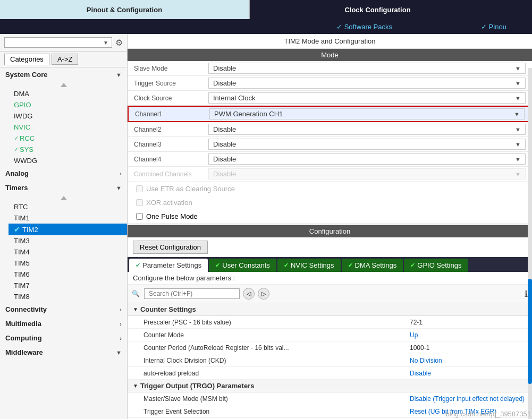  What do you see at coordinates (377, 10) in the screenshot?
I see `clock-tab: Clock Configuration` at bounding box center [377, 10].